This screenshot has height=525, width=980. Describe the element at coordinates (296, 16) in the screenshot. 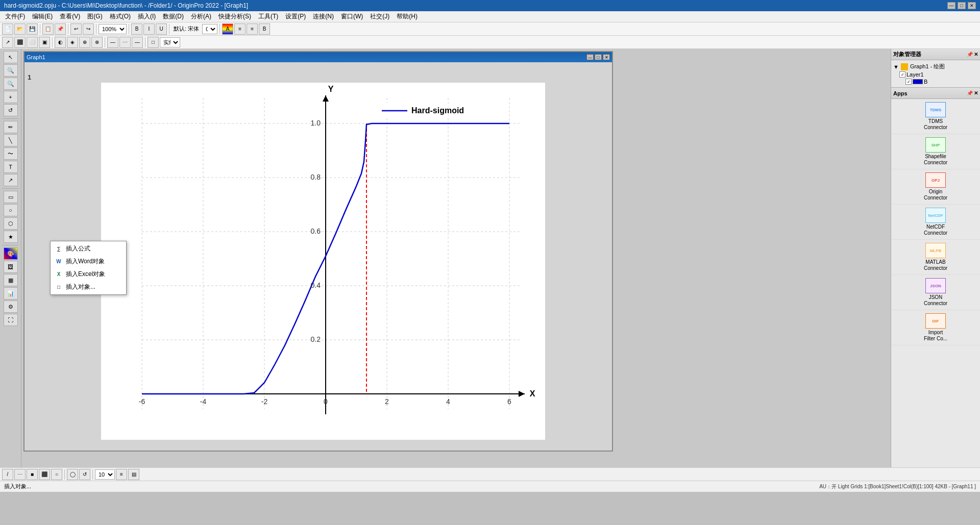

I see `menu-settings: 设置(P)` at that location.